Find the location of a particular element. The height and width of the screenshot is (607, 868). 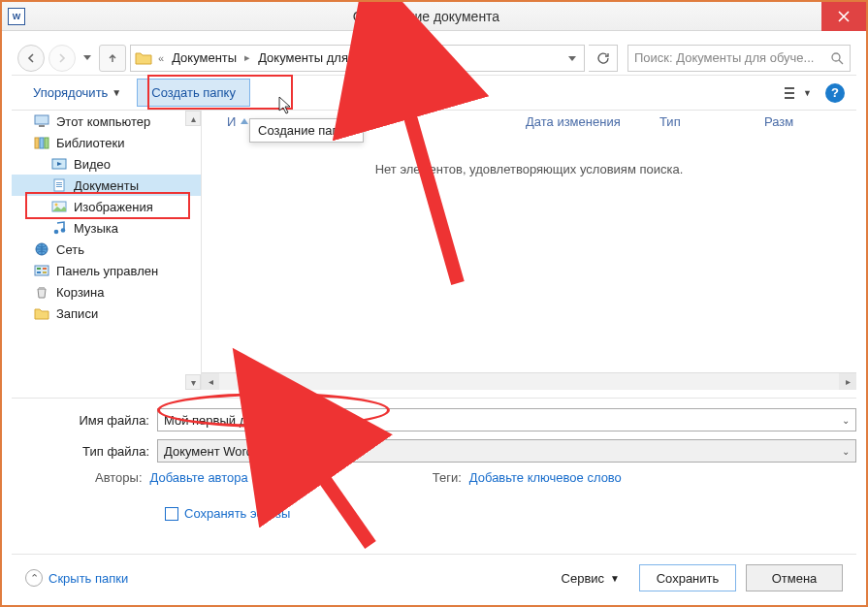

computer-icon is located at coordinates (42, 121).